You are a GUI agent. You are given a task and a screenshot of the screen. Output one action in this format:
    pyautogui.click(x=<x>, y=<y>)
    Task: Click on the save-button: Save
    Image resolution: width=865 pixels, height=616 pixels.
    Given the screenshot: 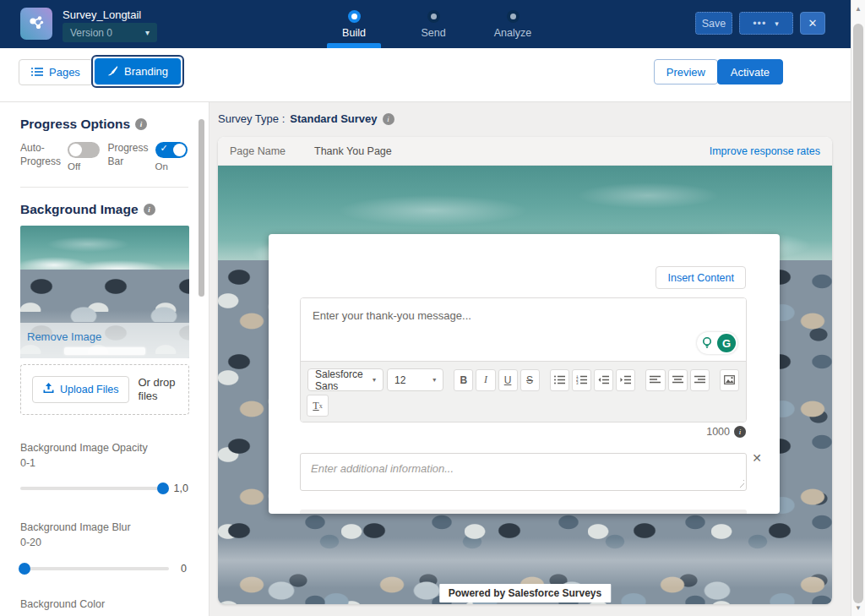 What is the action you would take?
    pyautogui.click(x=714, y=24)
    